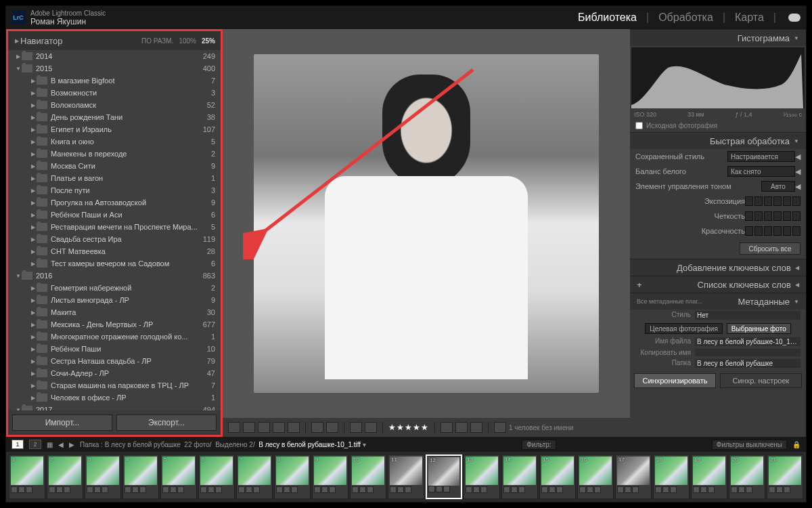 This screenshot has height=508, width=812. I want to click on folder-row: ▶Платье и вагон1, so click(114, 178).